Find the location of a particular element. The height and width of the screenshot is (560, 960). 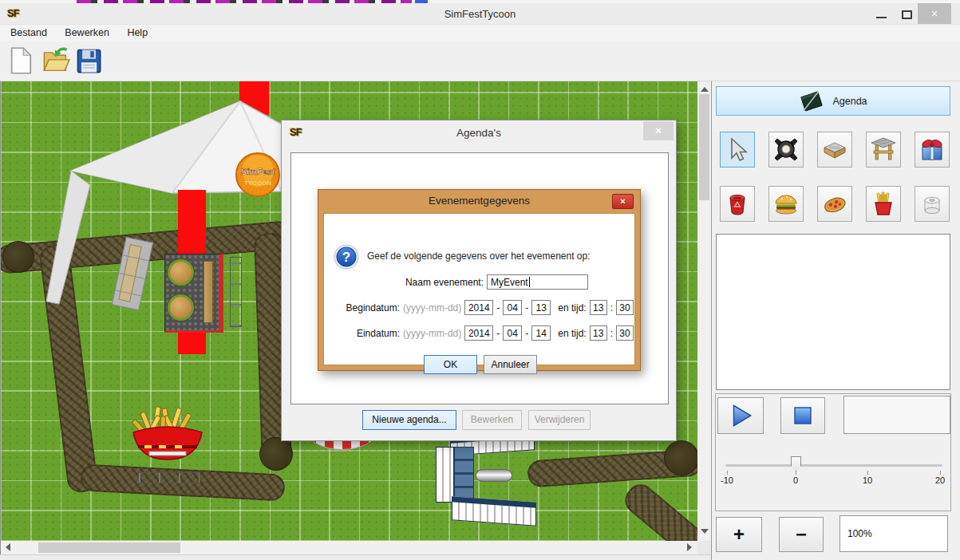

menu-bewerken: Bewerken is located at coordinates (87, 32).